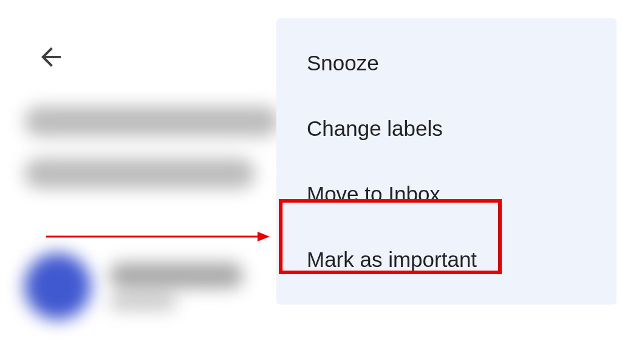 The height and width of the screenshot is (364, 622). What do you see at coordinates (446, 194) in the screenshot?
I see `menu-item-move-to-inbox: Move to Inbox` at bounding box center [446, 194].